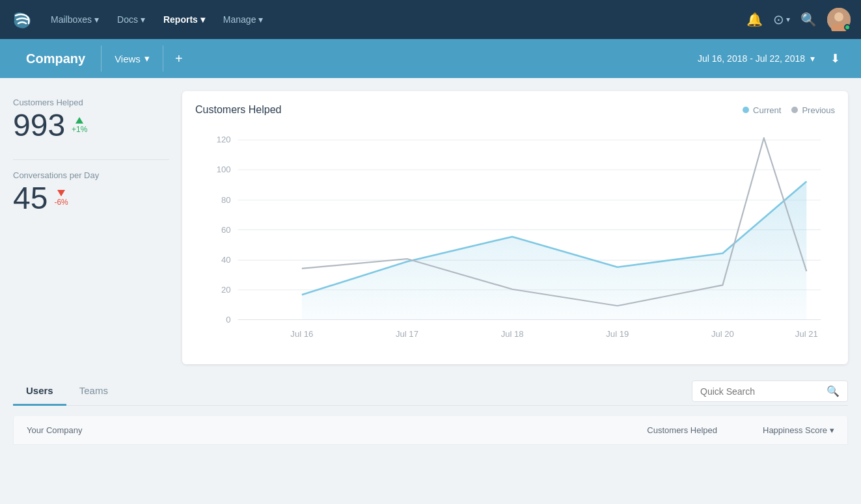 The height and width of the screenshot is (504, 861). What do you see at coordinates (807, 334) in the screenshot?
I see `svg-text: Jul 21` at bounding box center [807, 334].